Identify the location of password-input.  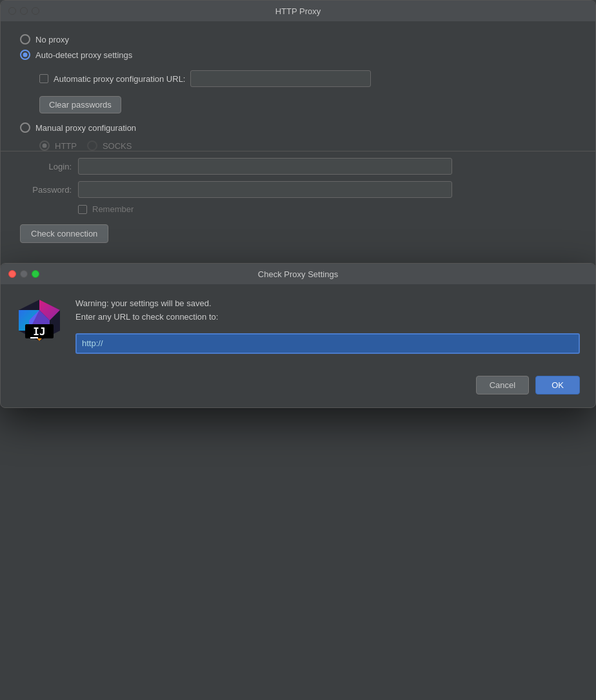
(265, 190).